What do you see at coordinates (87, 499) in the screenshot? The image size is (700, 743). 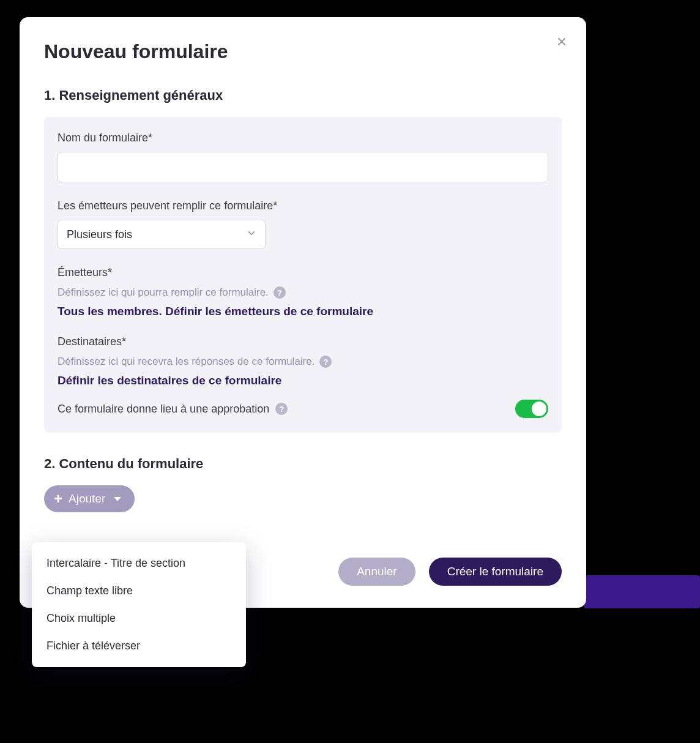 I see `add-button-label: Ajouter` at bounding box center [87, 499].